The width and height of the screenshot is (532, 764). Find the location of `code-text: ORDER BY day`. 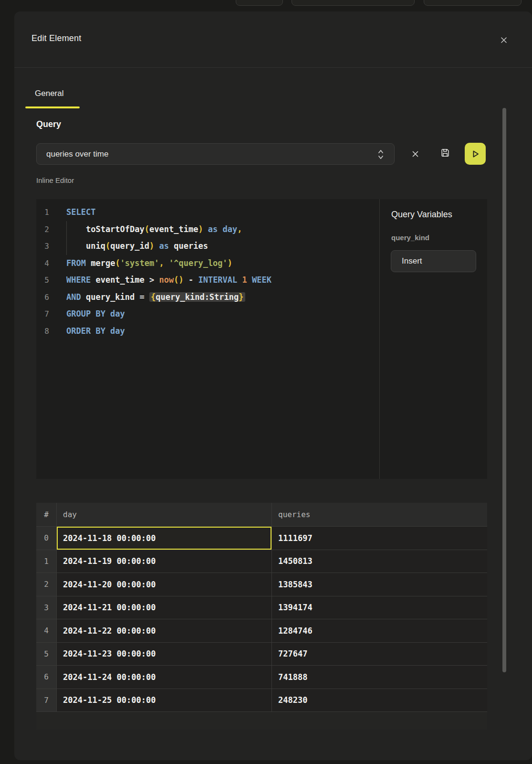

code-text: ORDER BY day is located at coordinates (95, 331).